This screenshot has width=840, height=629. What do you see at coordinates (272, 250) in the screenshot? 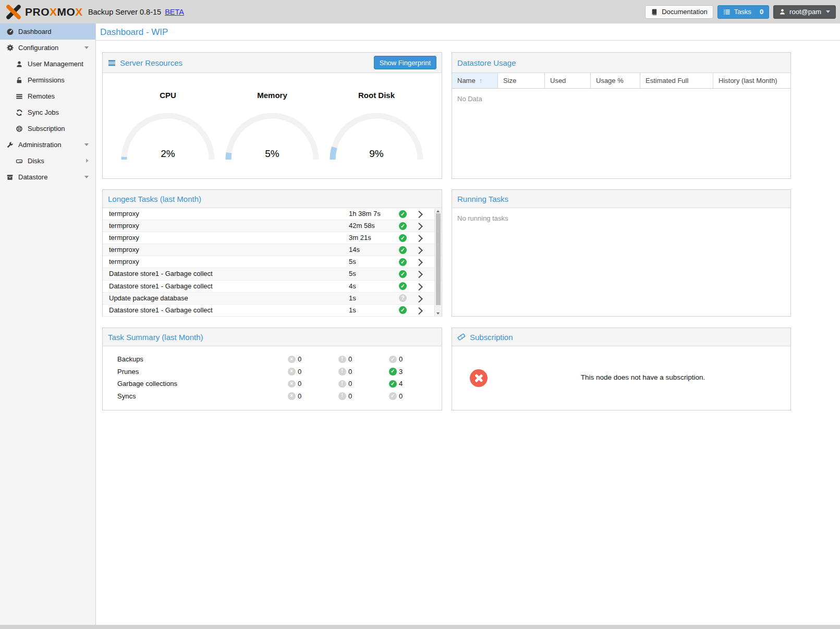
I see `task-row: termproxy14s✓` at bounding box center [272, 250].